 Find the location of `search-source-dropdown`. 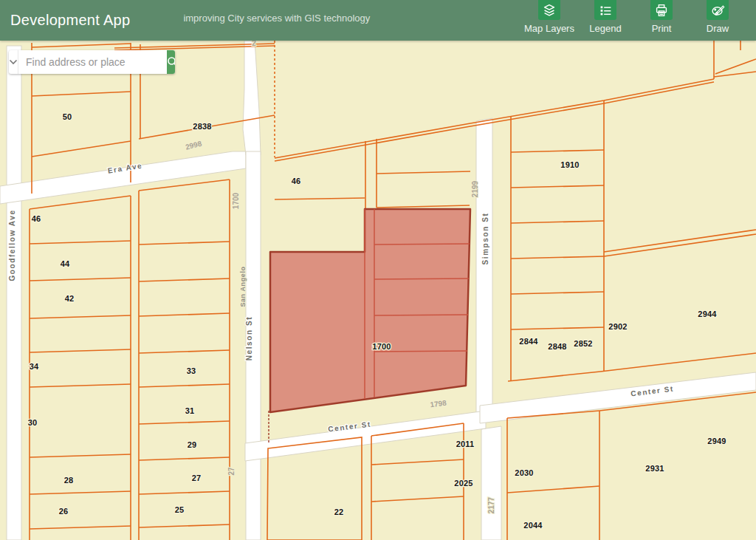

search-source-dropdown is located at coordinates (13, 62).